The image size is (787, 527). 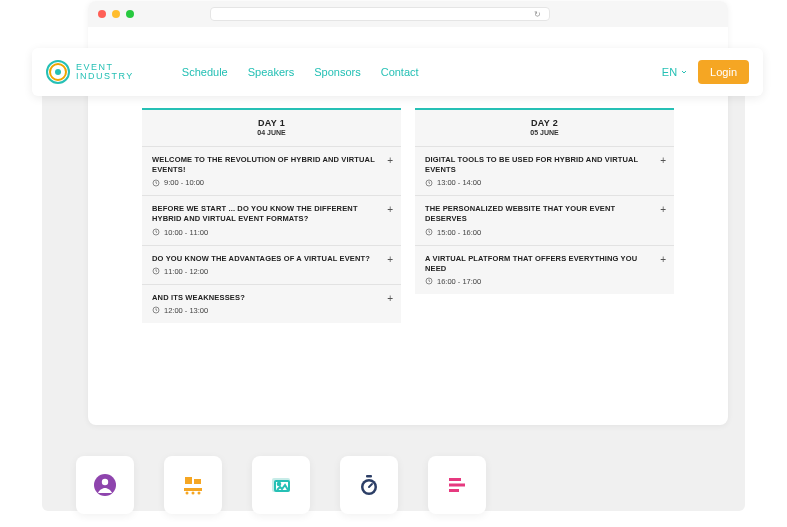 What do you see at coordinates (459, 232) in the screenshot?
I see `session-time-text: 15:00 - 16:00` at bounding box center [459, 232].